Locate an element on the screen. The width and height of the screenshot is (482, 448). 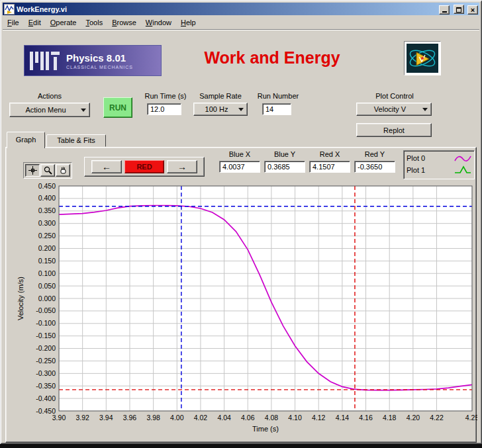
svg-text: -0.100 is located at coordinates (46, 323).